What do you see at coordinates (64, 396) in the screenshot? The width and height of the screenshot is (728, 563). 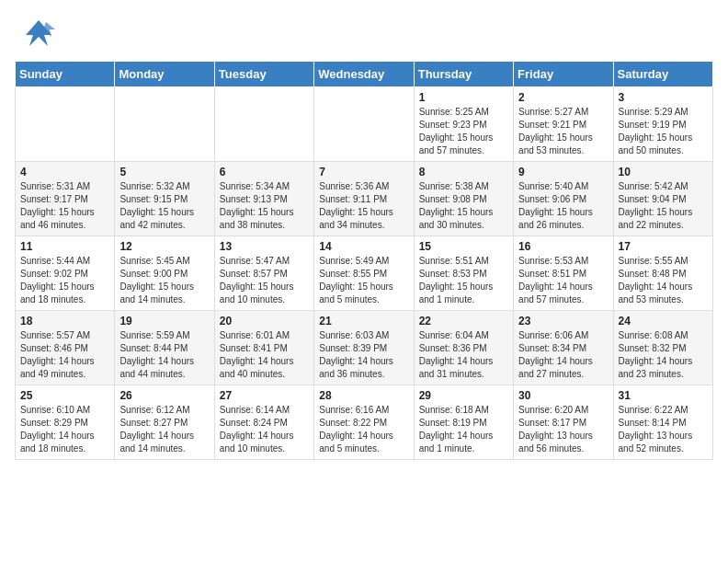 I see `day-number: 25` at bounding box center [64, 396].